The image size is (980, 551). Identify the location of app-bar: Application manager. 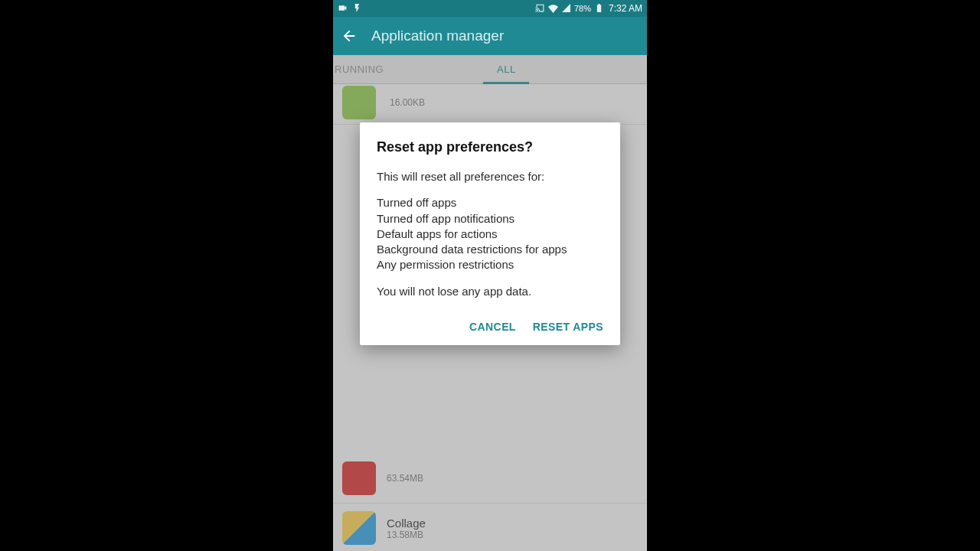
(490, 36).